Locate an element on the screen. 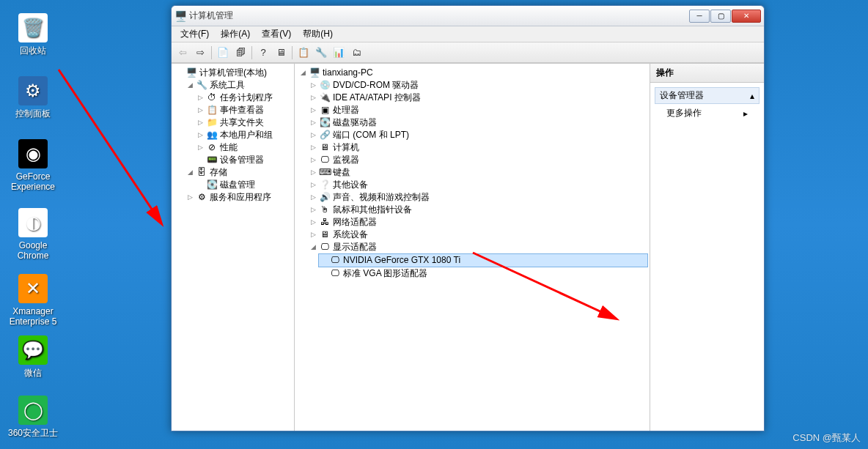 Image resolution: width=868 pixels, height=449 pixels. device-cpu: ▷▣处理器 is located at coordinates (478, 110).